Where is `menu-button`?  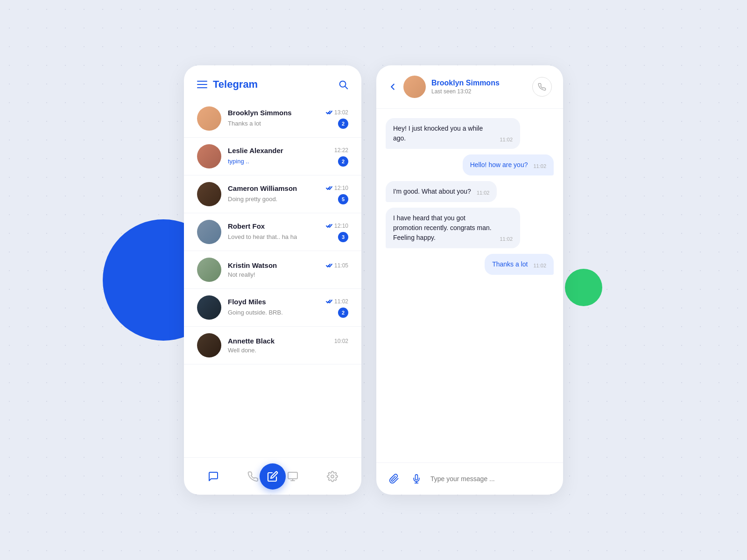
menu-button is located at coordinates (202, 84).